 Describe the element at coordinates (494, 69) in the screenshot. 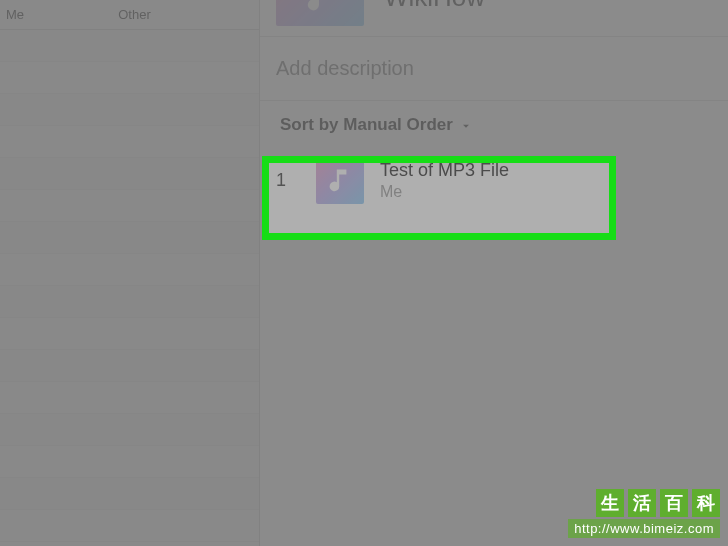

I see `playlist-description-row` at that location.